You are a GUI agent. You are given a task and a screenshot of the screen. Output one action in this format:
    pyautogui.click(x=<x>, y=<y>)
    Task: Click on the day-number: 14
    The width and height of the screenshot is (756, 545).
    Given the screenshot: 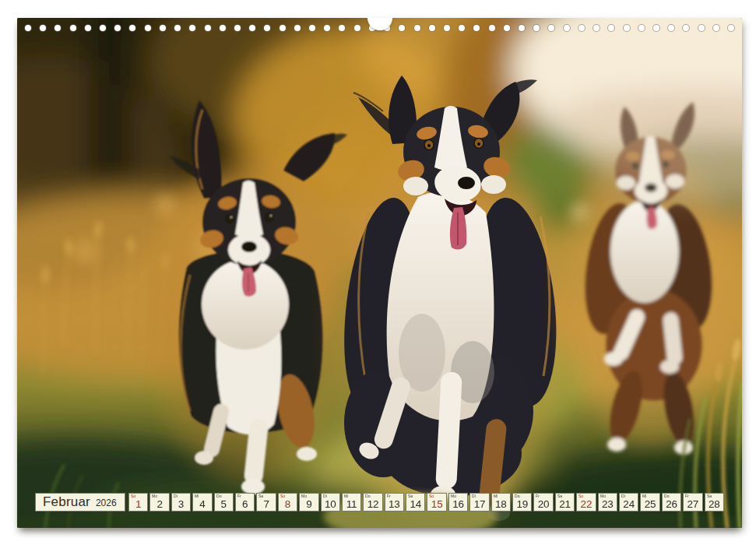 What is the action you would take?
    pyautogui.click(x=416, y=505)
    